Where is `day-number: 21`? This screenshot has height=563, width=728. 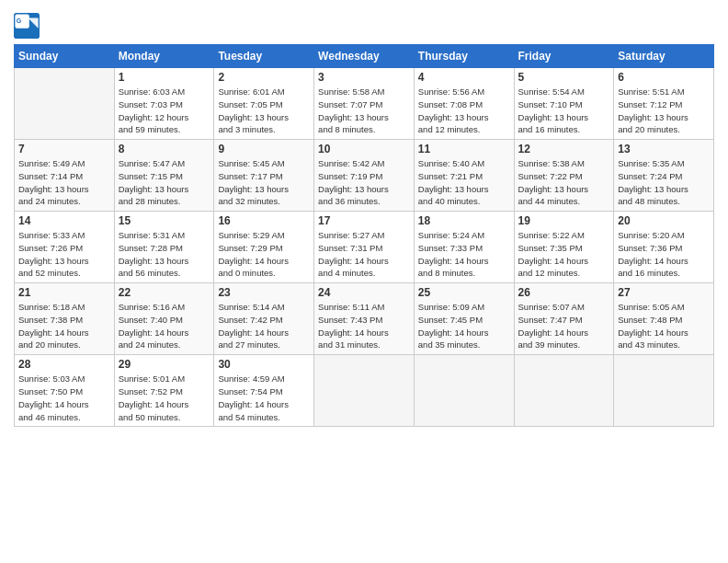
day-number: 21 is located at coordinates (64, 293).